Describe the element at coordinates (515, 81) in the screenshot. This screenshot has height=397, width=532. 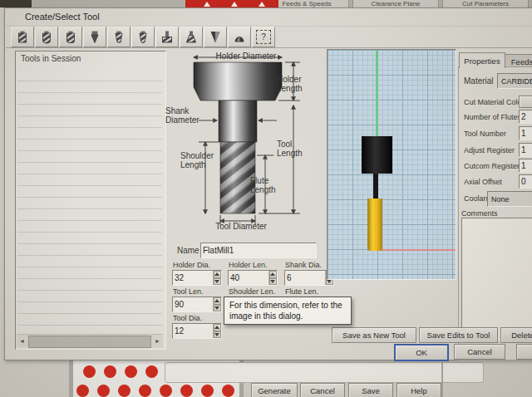
I see `material-dropdown: CARBIDE` at that location.